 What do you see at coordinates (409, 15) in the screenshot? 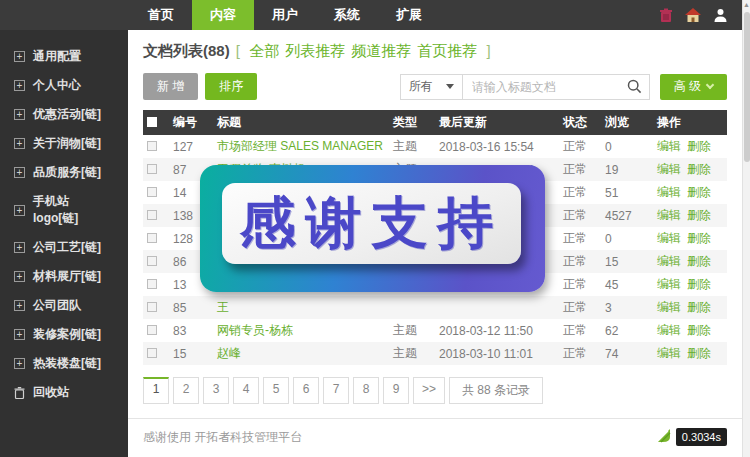
I see `nav-item-4: 扩展` at bounding box center [409, 15].